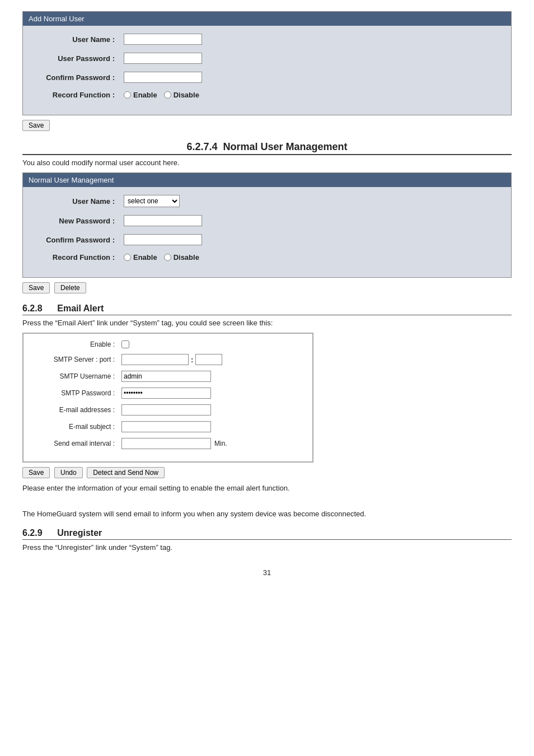  I want to click on page-number: 31, so click(267, 572).